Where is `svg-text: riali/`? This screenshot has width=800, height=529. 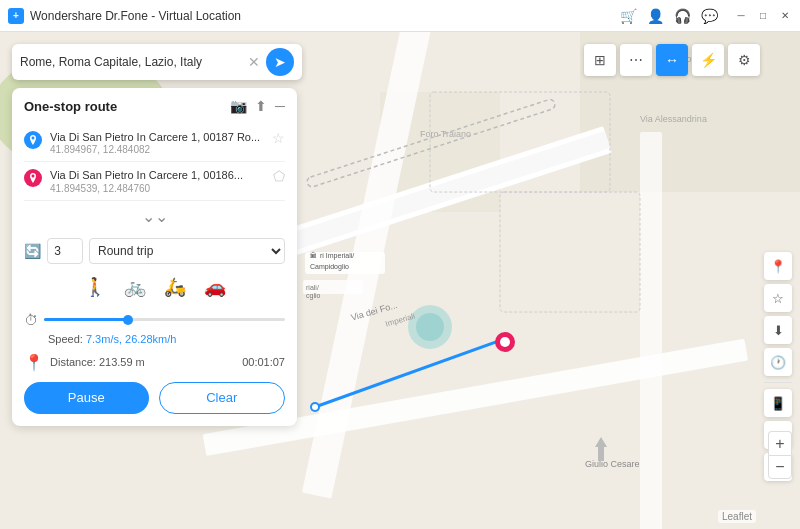
svg-text: riali/ is located at coordinates (312, 288).